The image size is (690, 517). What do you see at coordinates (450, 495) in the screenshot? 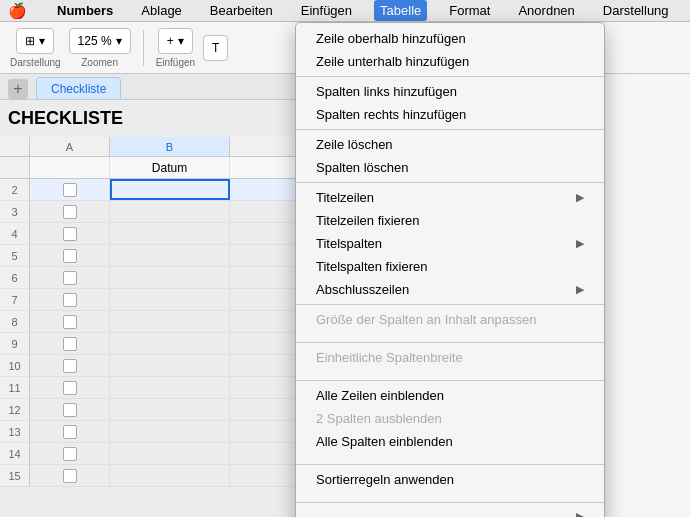
I see `menu-item-sortierregeln` at bounding box center [450, 495].